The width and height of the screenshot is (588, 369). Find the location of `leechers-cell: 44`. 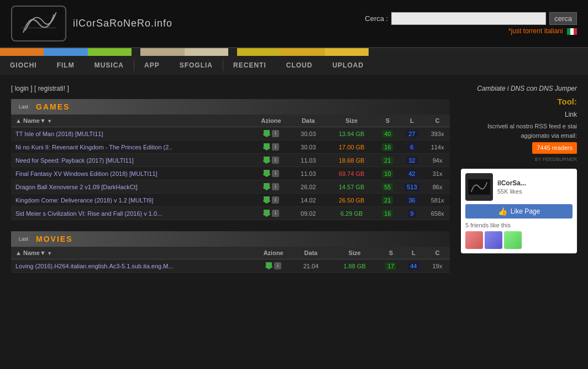

leechers-cell: 44 is located at coordinates (413, 266).